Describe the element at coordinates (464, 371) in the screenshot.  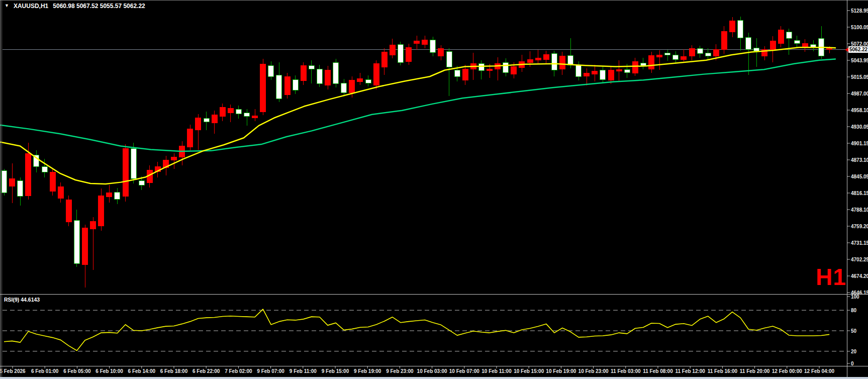
I see `time-axis-label: 10 Feb 07:00` at that location.